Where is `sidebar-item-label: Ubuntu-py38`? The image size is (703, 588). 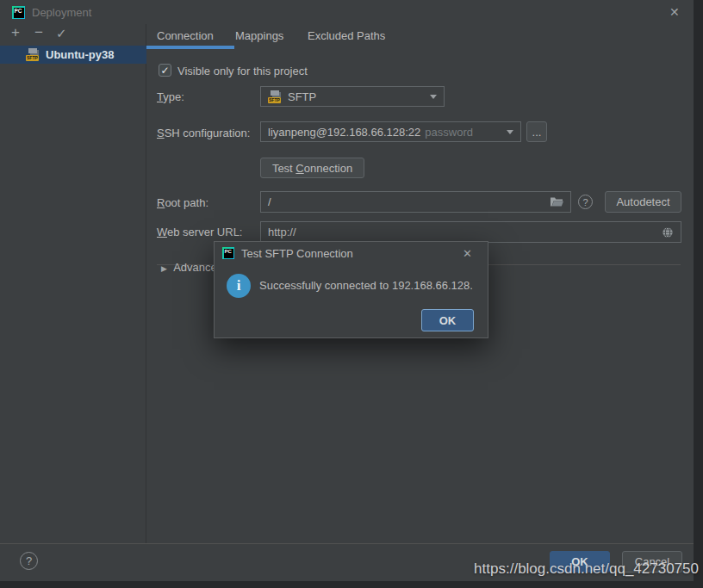
sidebar-item-label: Ubuntu-py38 is located at coordinates (79, 55).